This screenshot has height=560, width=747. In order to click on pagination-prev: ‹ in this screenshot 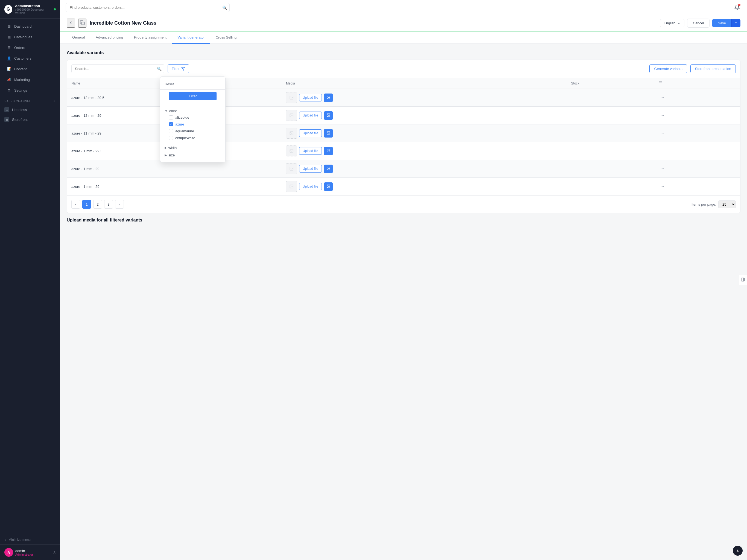, I will do `click(76, 204)`.